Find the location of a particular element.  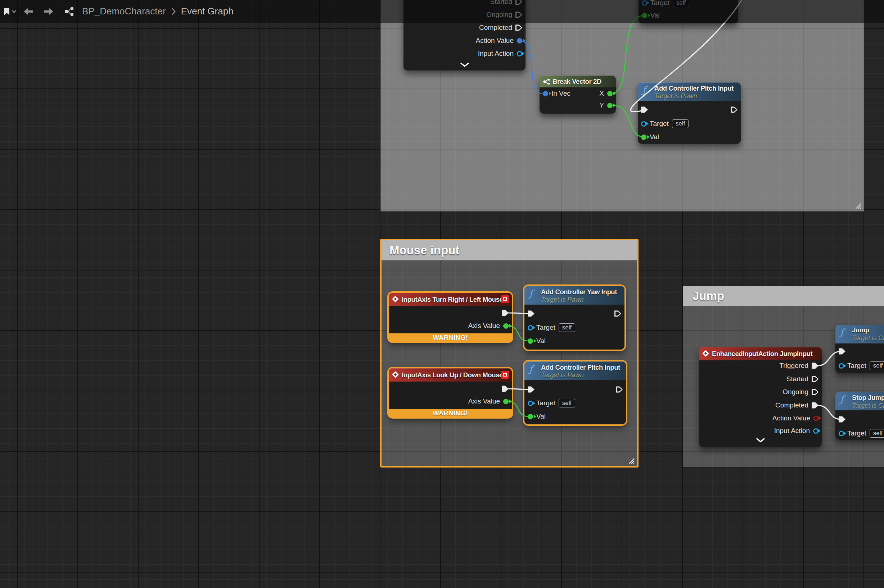

pin-label: Triggered is located at coordinates (794, 366).